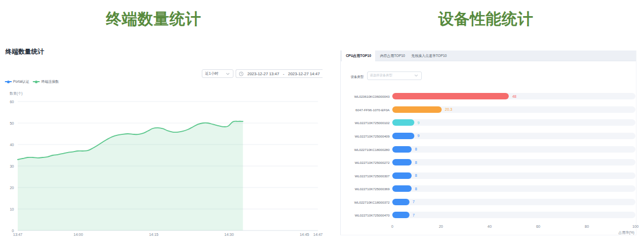 Image resolution: width=644 pixels, height=245 pixels. What do you see at coordinates (488, 202) in the screenshot?
I see `bar-row: WL022710KC180003727` at bounding box center [488, 202].